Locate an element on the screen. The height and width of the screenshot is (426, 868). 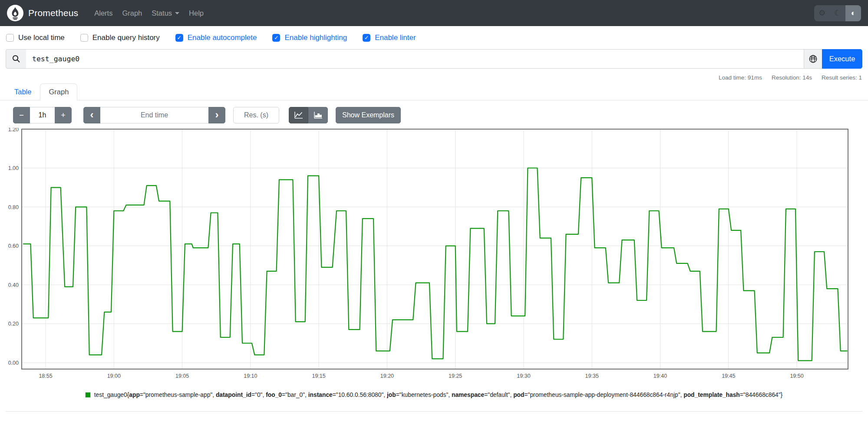
nav-link-alerts: Alerts is located at coordinates (103, 13).